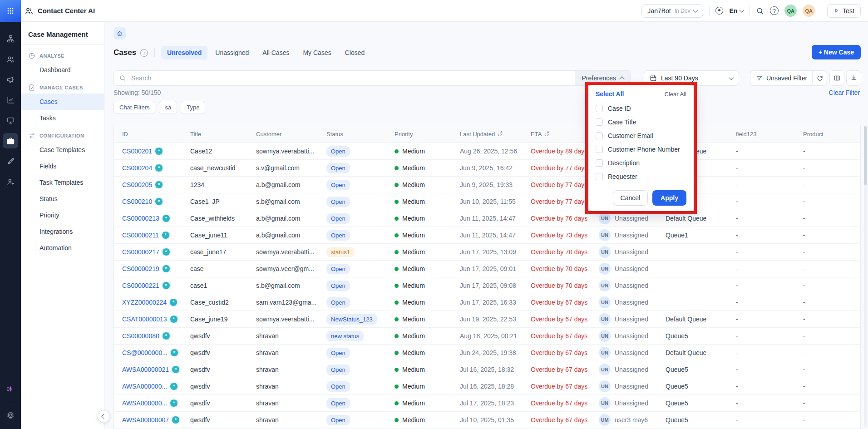  I want to click on saved-filter-button: Unsaved Filter, so click(782, 78).